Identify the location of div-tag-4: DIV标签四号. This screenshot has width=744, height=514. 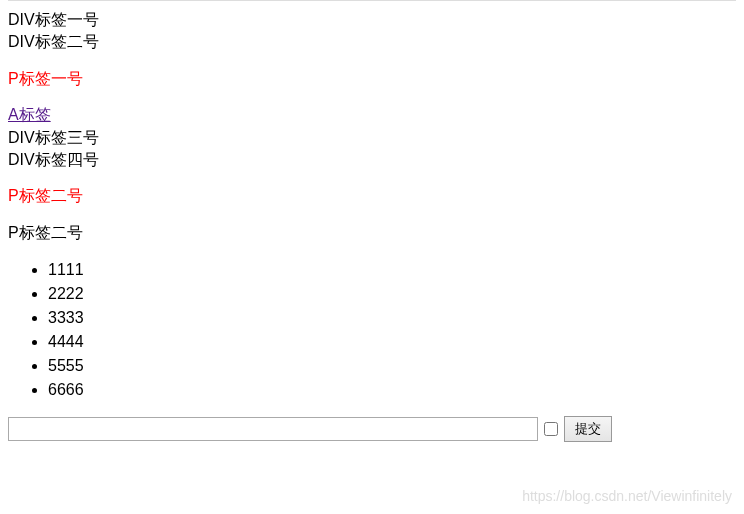
(372, 160).